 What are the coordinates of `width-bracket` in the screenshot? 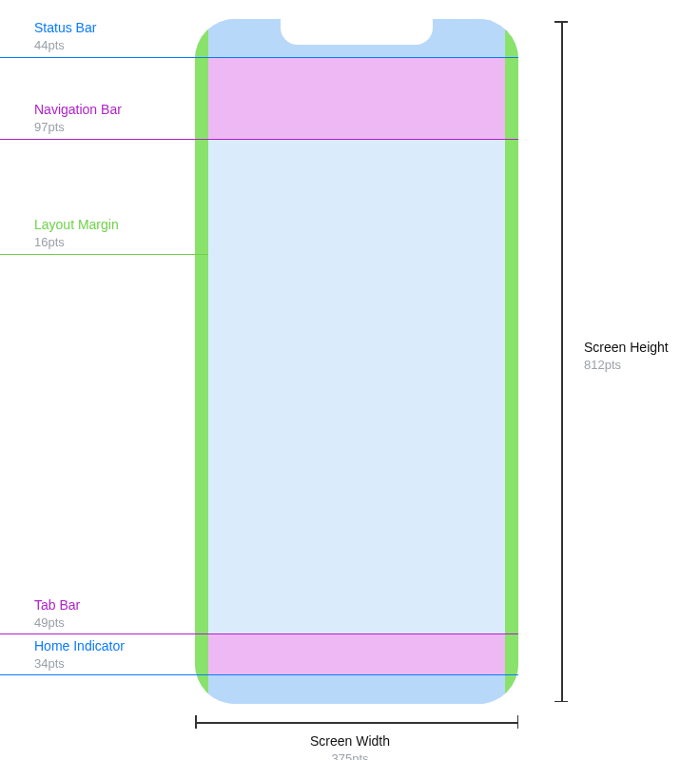 It's located at (357, 722).